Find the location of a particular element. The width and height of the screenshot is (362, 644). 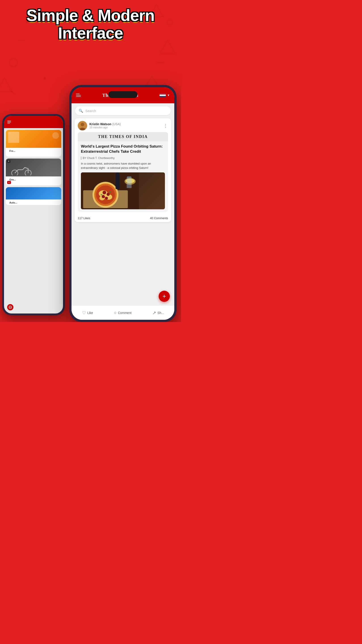

comment-label: Comment is located at coordinates (125, 313).